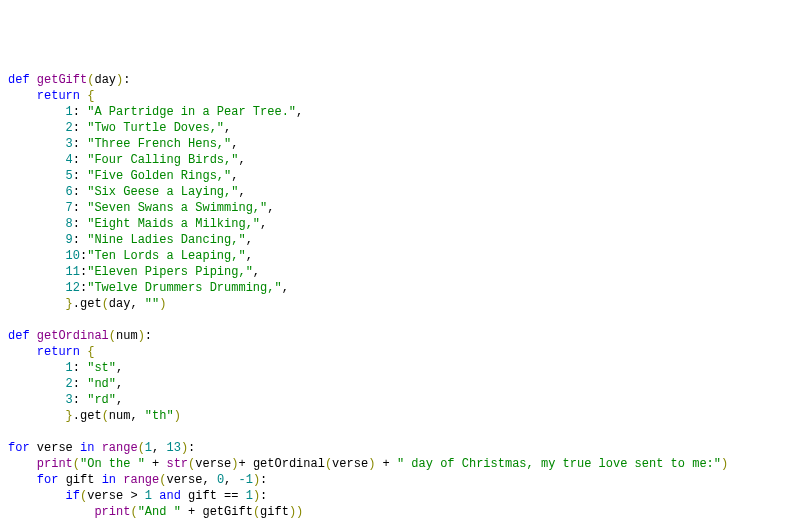 This screenshot has height=519, width=809. I want to click on line: 6: "Six Geese a Laying,",, so click(127, 192).